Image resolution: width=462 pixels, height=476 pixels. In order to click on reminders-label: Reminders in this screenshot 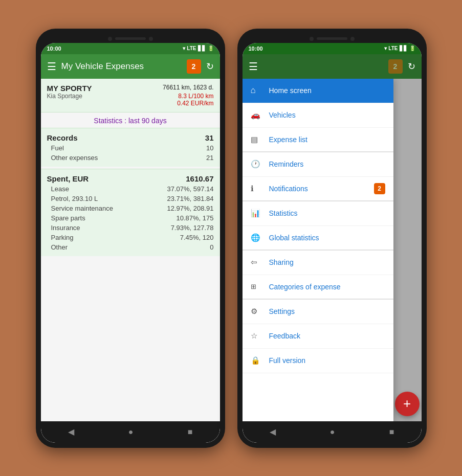, I will do `click(327, 164)`.